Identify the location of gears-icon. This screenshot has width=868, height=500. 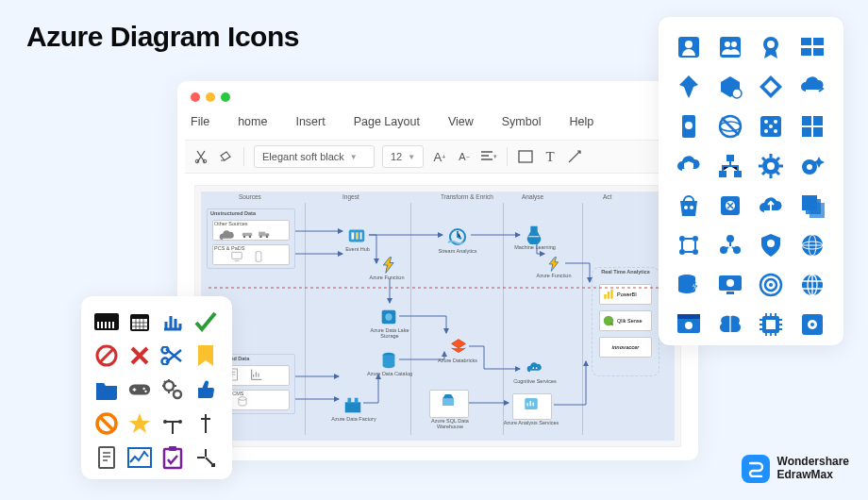
(173, 390).